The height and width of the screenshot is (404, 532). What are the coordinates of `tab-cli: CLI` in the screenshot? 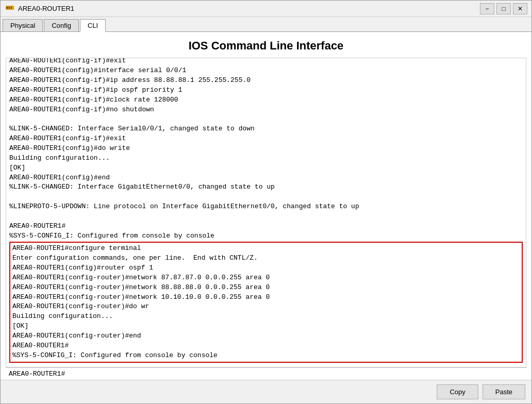 It's located at (93, 26).